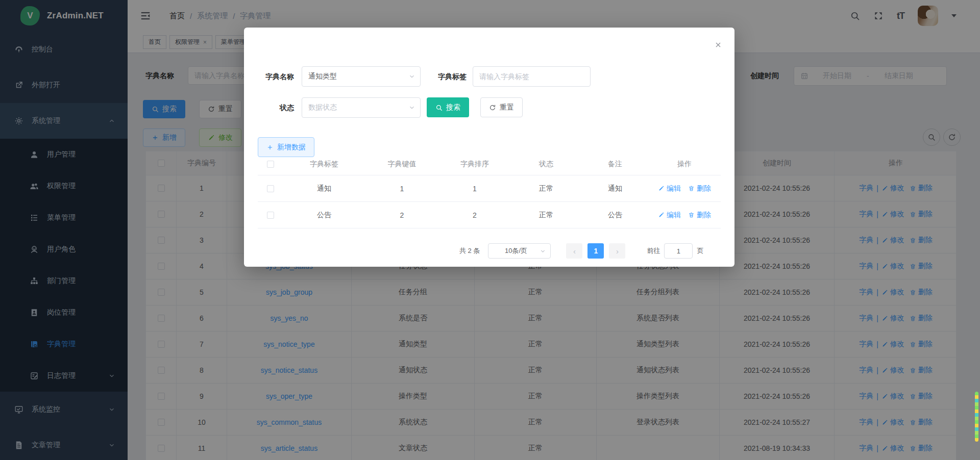 This screenshot has height=460, width=980. I want to click on dict-data-table: 字典标签字典键值字典排序状态备注操作 通知11正常通知编辑删除公告22正常公告编…, so click(489, 191).